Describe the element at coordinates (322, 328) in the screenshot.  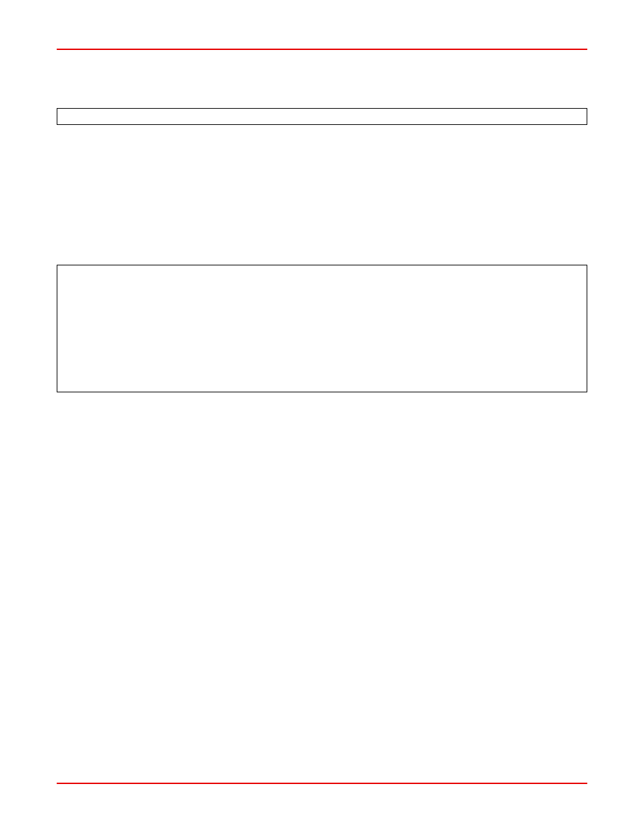
I see `content-box-large` at that location.